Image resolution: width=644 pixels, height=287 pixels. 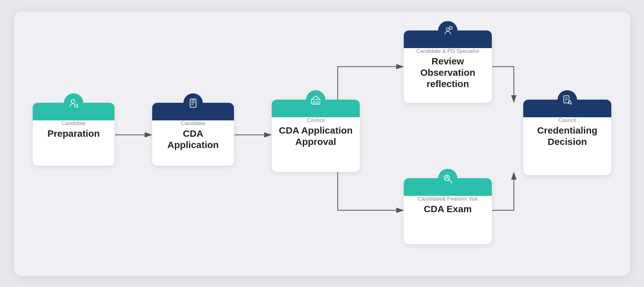 I want to click on document-icon: CDA, so click(x=193, y=103).